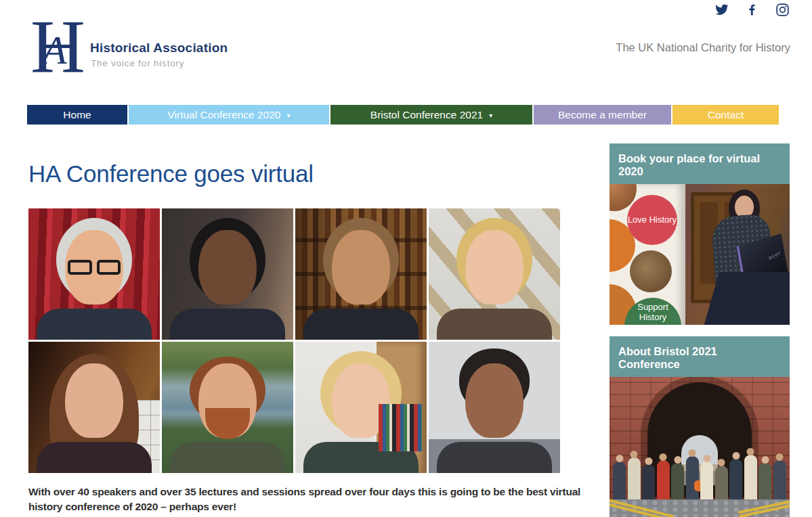 The height and width of the screenshot is (517, 812). I want to click on sidebar-panel-bristol-2021: About Bristol 2021 Conference, so click(700, 426).